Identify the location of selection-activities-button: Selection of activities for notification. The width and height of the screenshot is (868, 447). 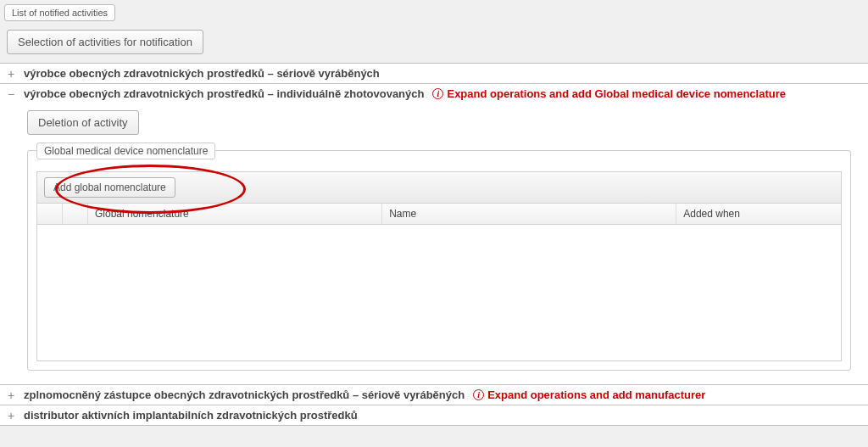
(105, 42).